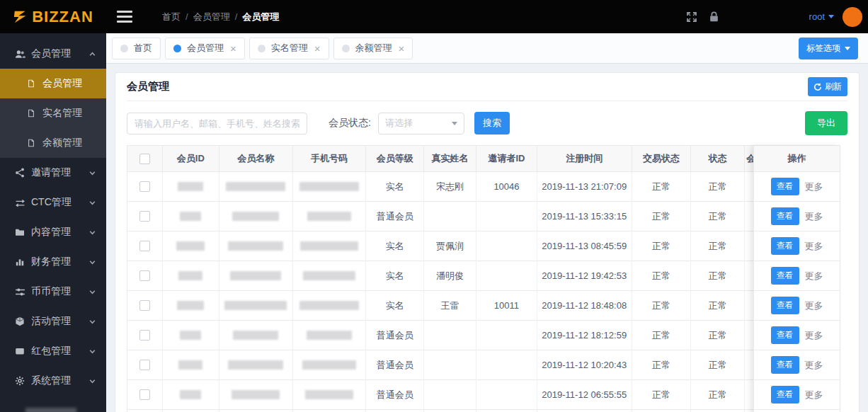 This screenshot has height=412, width=868. What do you see at coordinates (53, 113) in the screenshot?
I see `sidebar-subitem-实名管理: 实名管理` at bounding box center [53, 113].